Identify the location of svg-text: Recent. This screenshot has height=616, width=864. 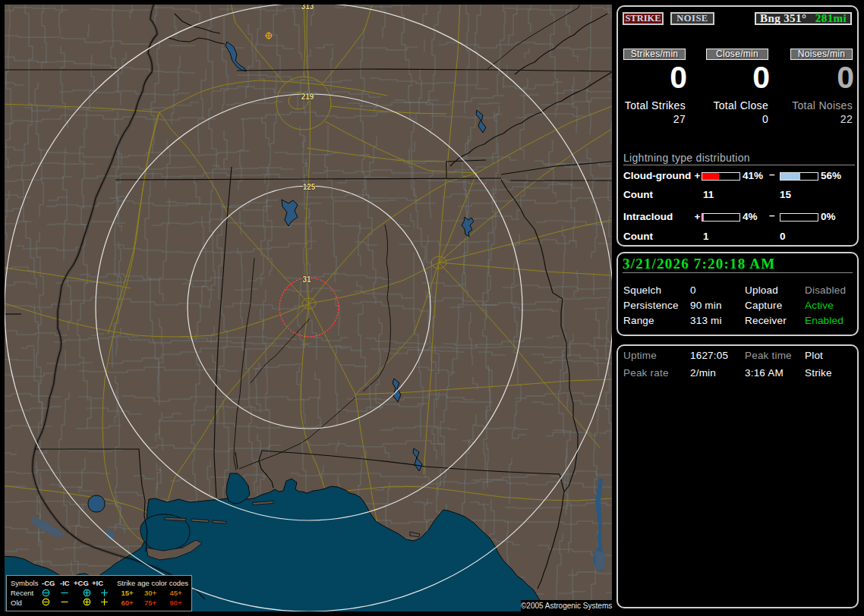
(22, 593).